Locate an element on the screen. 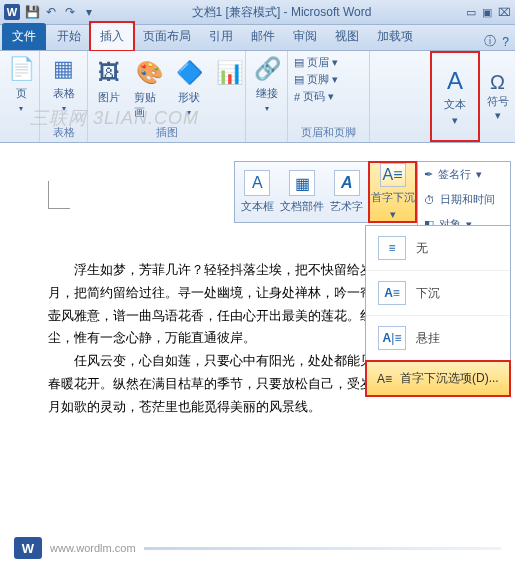  text-dropdown: A文本框 ▦文档部件 A艺术字 A≡首字下沉▾ is located at coordinates (326, 192).